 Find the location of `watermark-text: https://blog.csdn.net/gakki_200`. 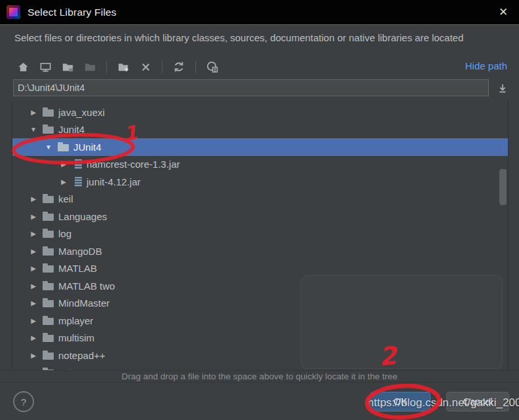

watermark-text: https://blog.csdn.net/gakki_200 is located at coordinates (443, 403).